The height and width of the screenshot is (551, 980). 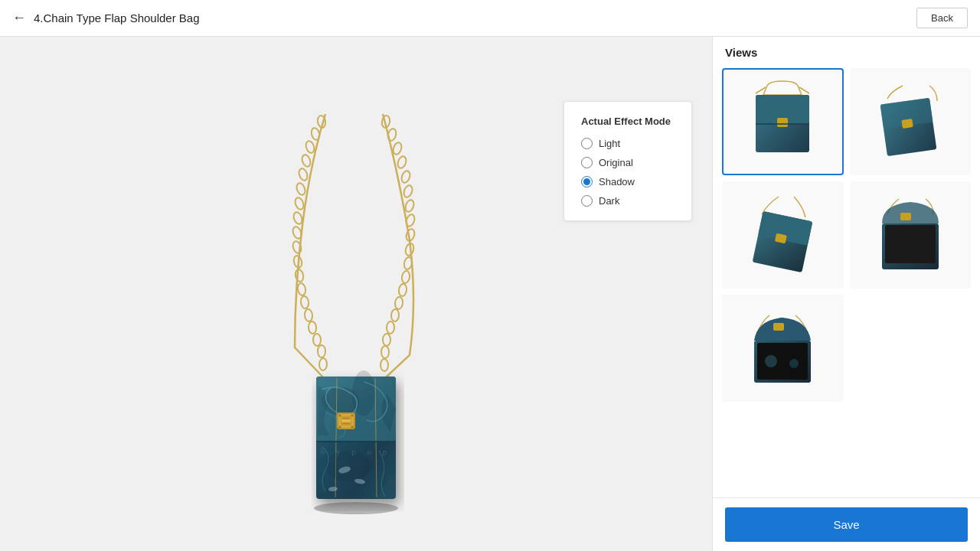 I want to click on effect-mode-title: Actual Effect Mode, so click(x=628, y=121).